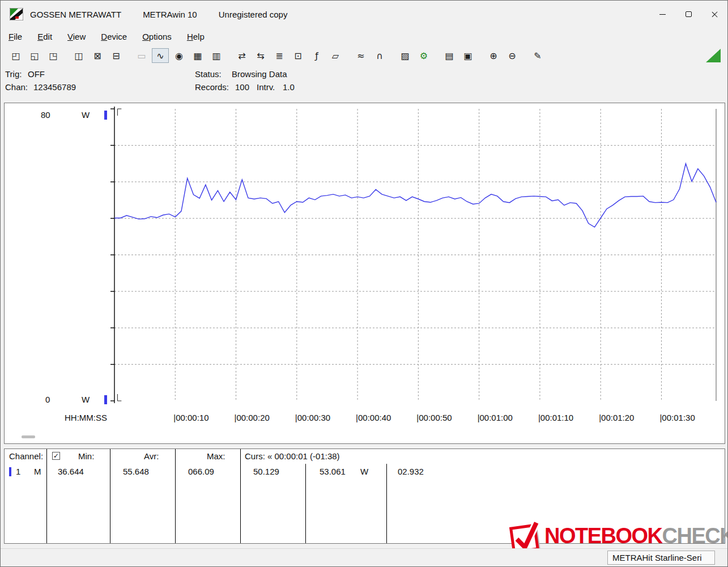 This screenshot has height=567, width=728. I want to click on envelope-icon: ∩, so click(380, 56).